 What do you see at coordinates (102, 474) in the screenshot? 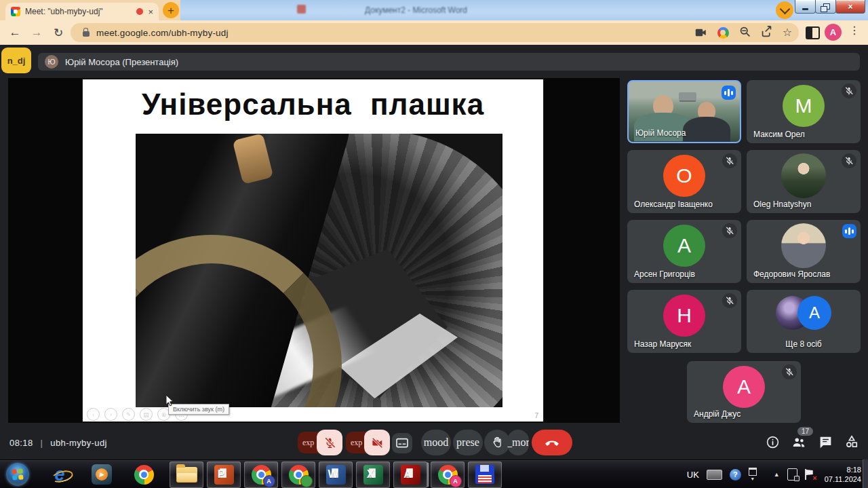
I see `media-player-icon: ▶` at bounding box center [102, 474].